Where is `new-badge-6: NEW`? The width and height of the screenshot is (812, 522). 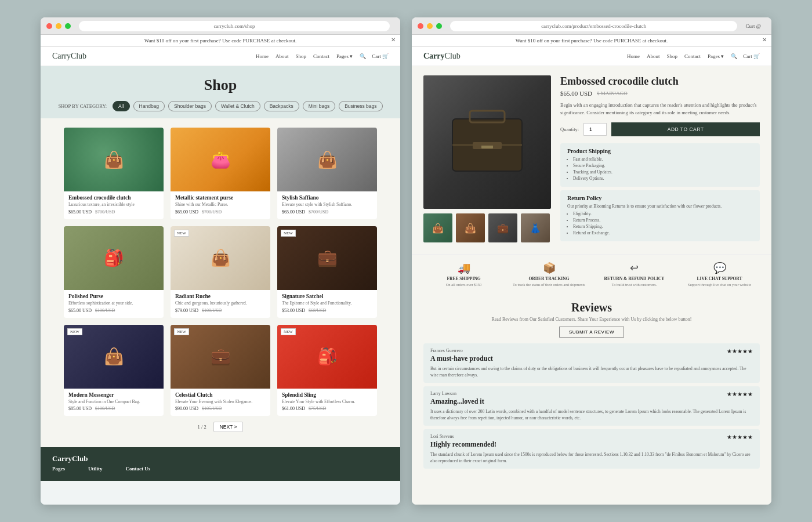
new-badge-6: NEW is located at coordinates (288, 233).